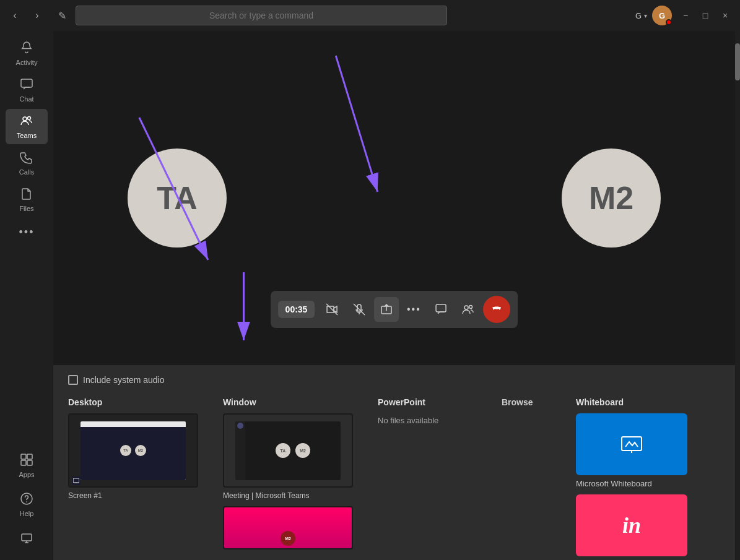 Image resolution: width=740 pixels, height=560 pixels. What do you see at coordinates (638, 479) in the screenshot?
I see `whiteboard-section: Whiteboard Microsoft W` at bounding box center [638, 479].